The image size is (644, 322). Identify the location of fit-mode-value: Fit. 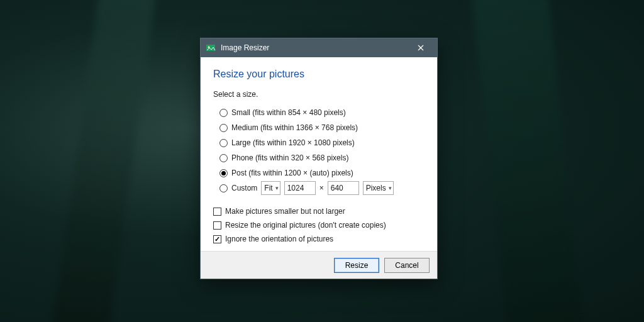
(268, 188).